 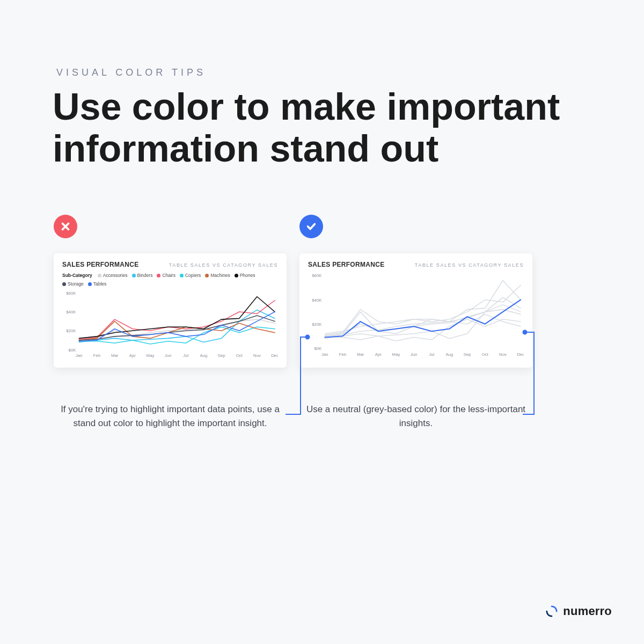 I want to click on check-icon, so click(x=311, y=226).